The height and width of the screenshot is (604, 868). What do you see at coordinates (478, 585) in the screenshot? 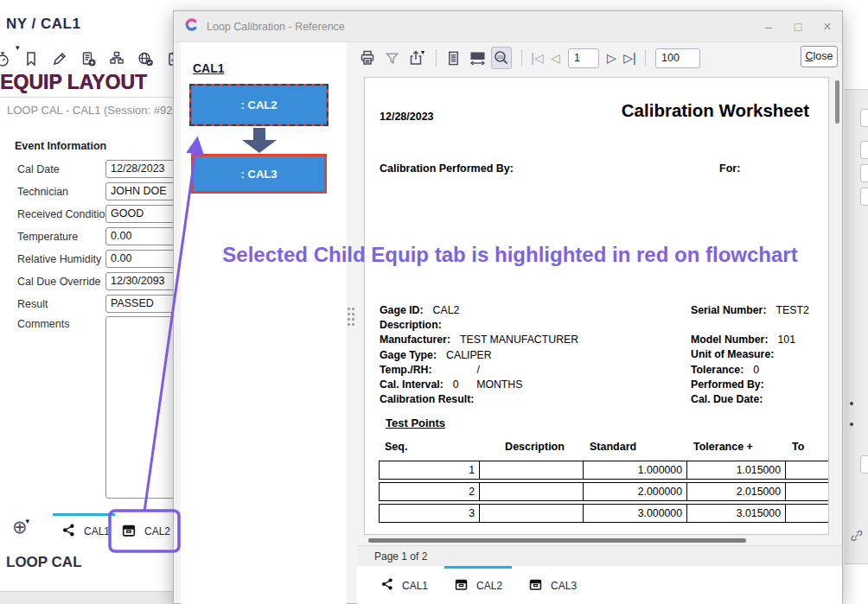
I see `dialog-tab-cal2: CAL2` at bounding box center [478, 585].